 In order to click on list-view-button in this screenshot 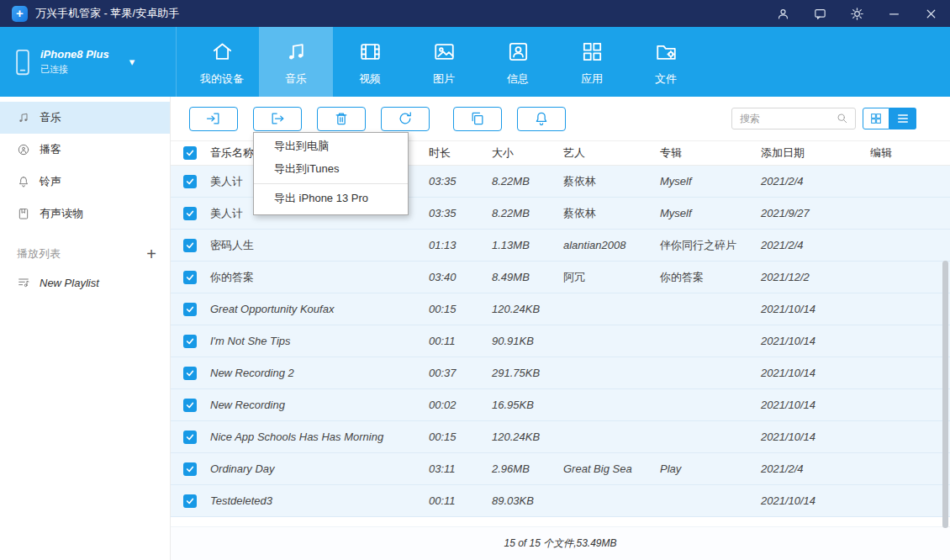, I will do `click(903, 119)`.